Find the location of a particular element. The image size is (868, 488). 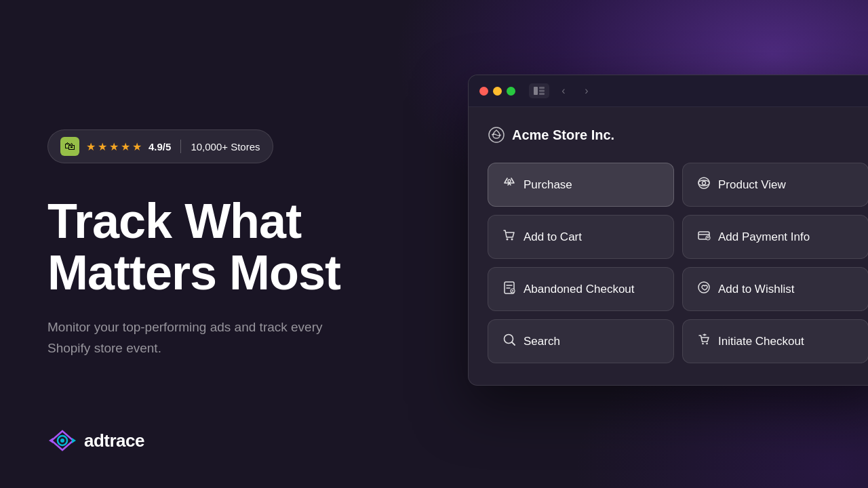

traffic-light-green is located at coordinates (511, 91).